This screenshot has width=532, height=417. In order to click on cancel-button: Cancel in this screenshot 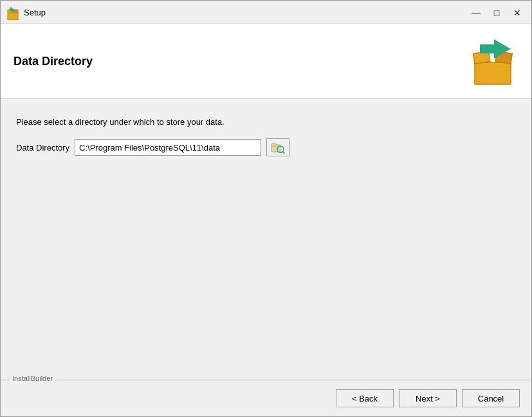, I will do `click(491, 398)`.